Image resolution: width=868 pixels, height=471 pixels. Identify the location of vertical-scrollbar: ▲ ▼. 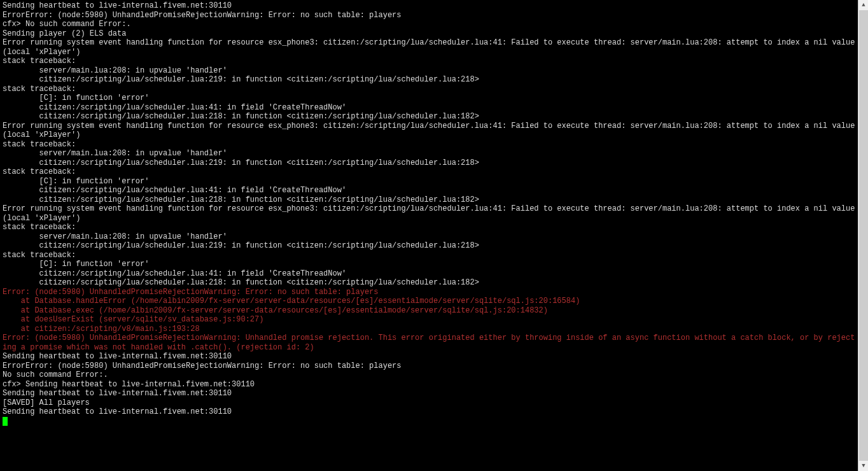
(863, 236).